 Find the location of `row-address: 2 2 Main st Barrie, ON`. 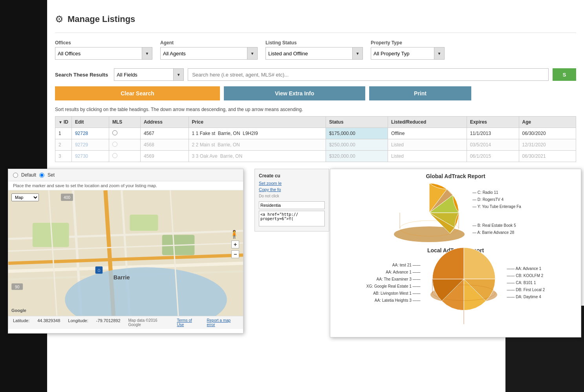

row-address: 2 2 Main st Barrie, ON is located at coordinates (257, 145).